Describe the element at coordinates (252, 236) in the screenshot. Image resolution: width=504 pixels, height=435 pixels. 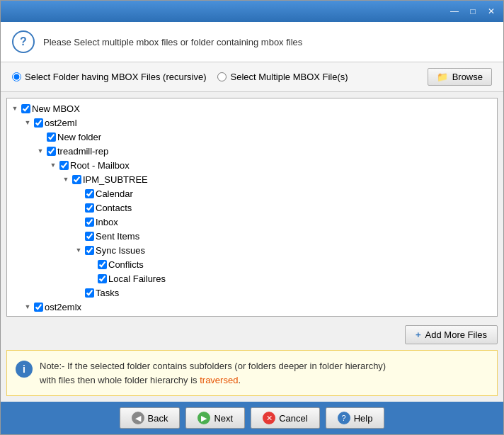
I see `tree-item: Sent Items` at that location.